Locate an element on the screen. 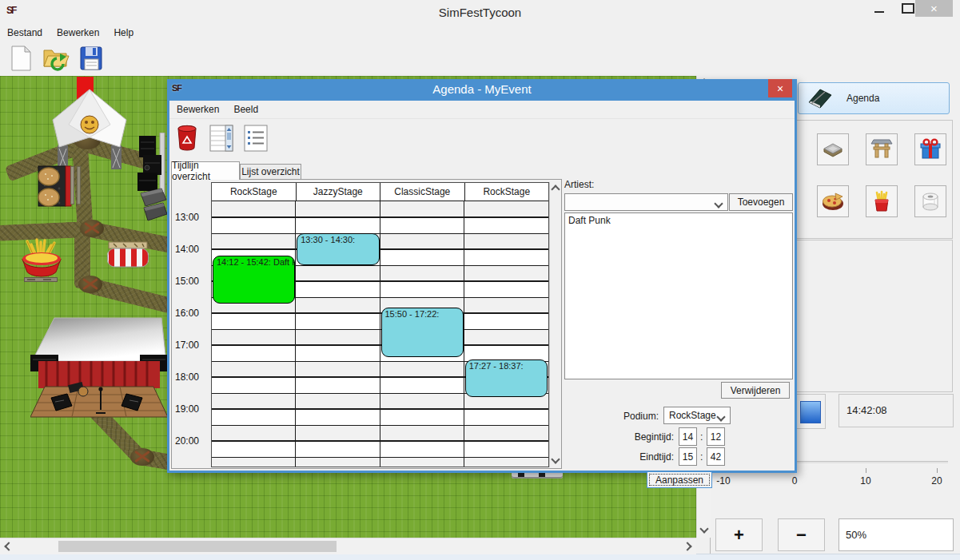 Image resolution: width=960 pixels, height=560 pixels. tent is located at coordinates (90, 130).